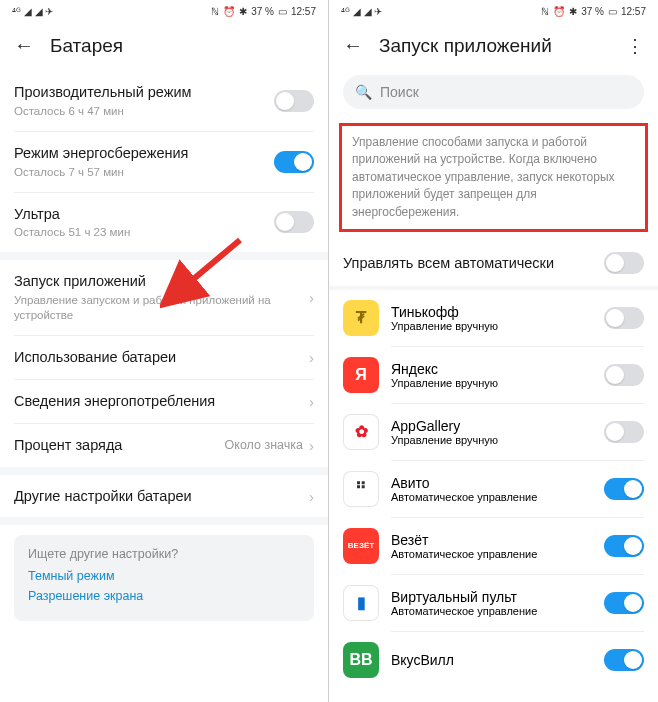 Image resolution: width=658 pixels, height=702 pixels. I want to click on row-title: Запуск приложений, so click(162, 282).